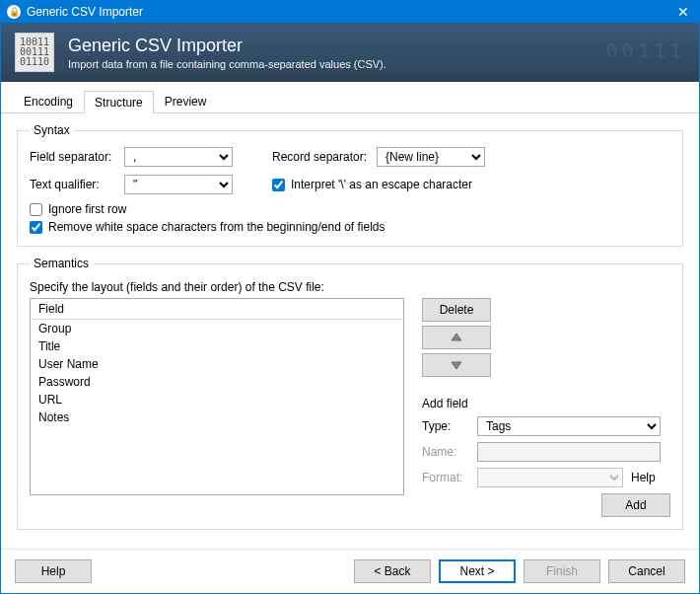  What do you see at coordinates (217, 382) in the screenshot?
I see `list-item: Password` at bounding box center [217, 382].